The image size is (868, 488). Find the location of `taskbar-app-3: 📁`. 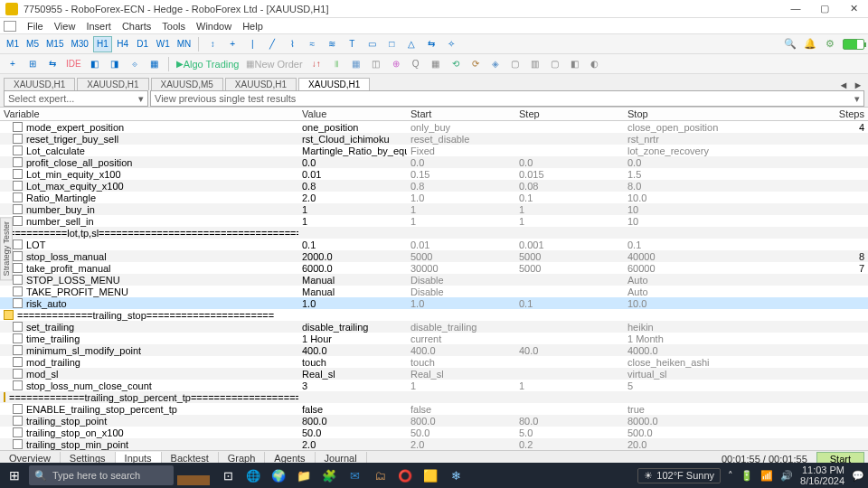

taskbar-app-3: 📁 is located at coordinates (304, 475).